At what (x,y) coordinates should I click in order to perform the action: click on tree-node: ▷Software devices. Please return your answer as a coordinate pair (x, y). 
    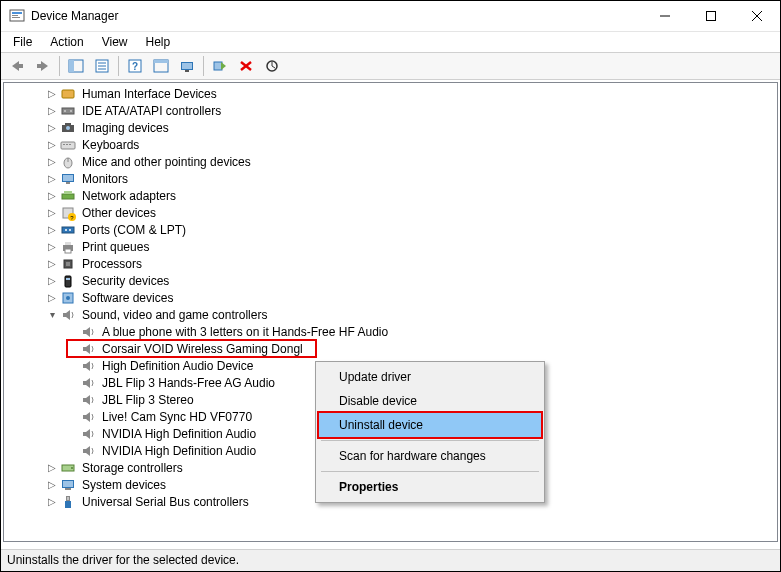
    Looking at the image, I should click on (390, 298).